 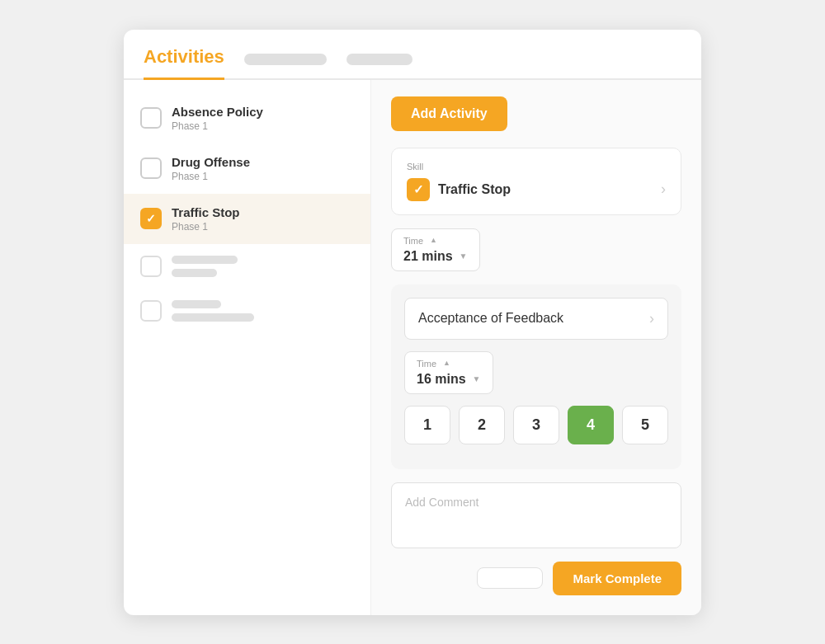 What do you see at coordinates (195, 273) in the screenshot?
I see `ph-line-1b` at bounding box center [195, 273].